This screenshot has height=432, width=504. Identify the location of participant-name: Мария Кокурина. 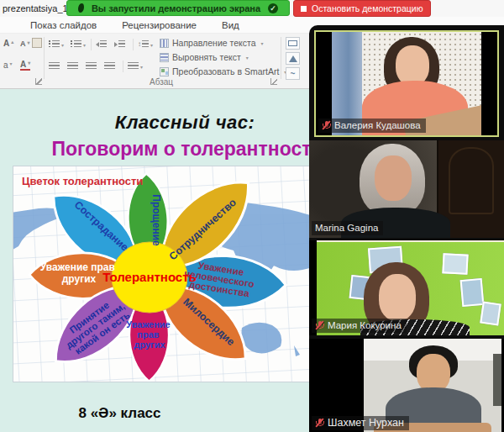
(365, 326).